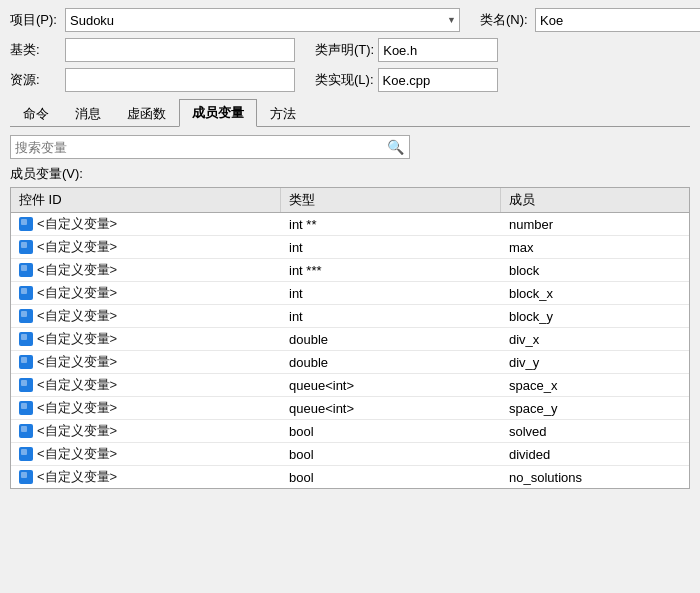 The height and width of the screenshot is (593, 700). I want to click on table-row: <自定义变量>int ***block, so click(350, 270).